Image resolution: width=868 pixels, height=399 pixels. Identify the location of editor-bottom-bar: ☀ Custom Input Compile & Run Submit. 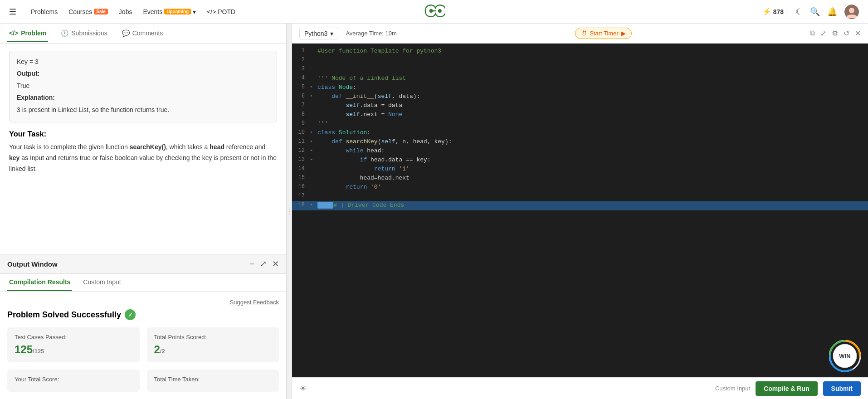
(580, 388).